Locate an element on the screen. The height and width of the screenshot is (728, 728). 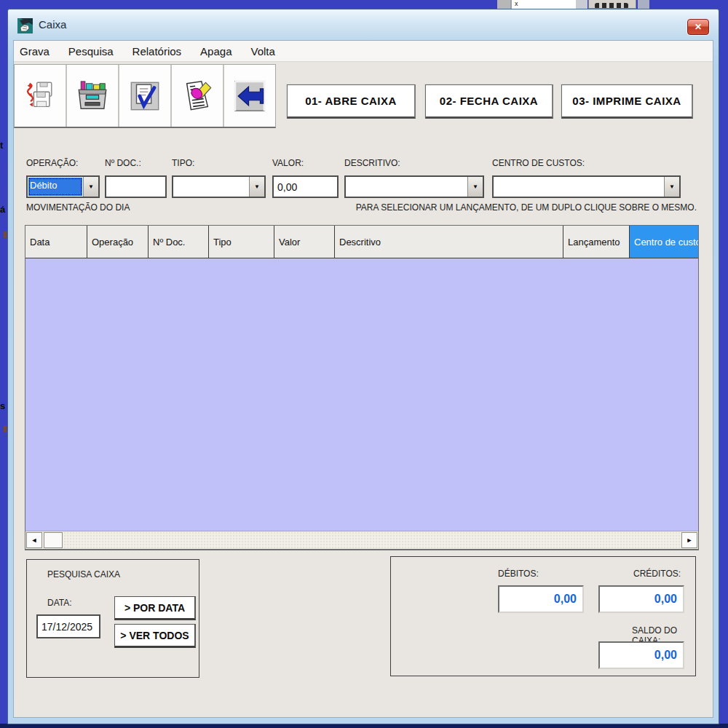
column-header-tipo: Tipo is located at coordinates (242, 242).